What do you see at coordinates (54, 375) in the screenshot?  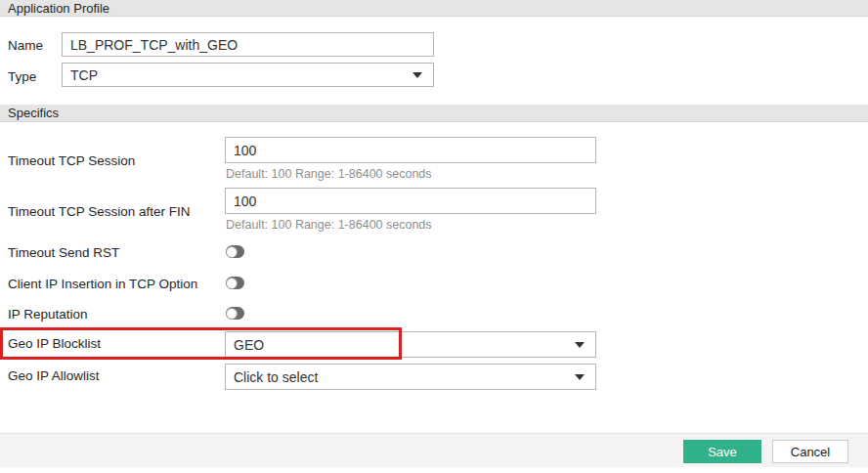 I see `geo-ip-allowlist-label: Geo IP Allowlist` at bounding box center [54, 375].